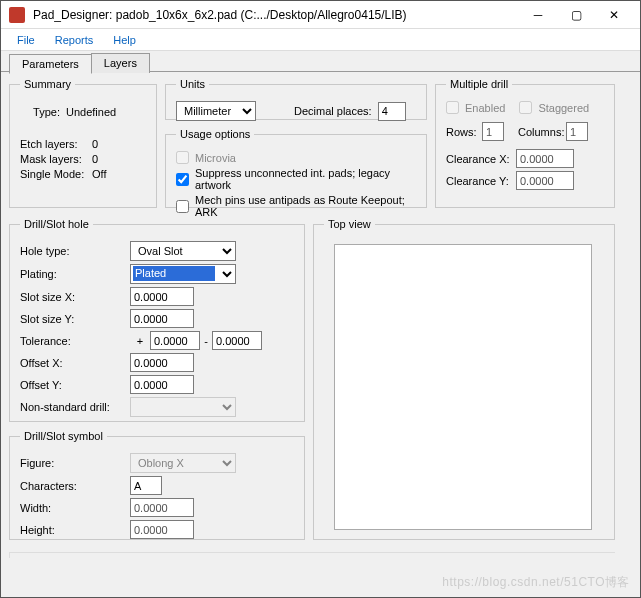  What do you see at coordinates (75, 385) in the screenshot?
I see `oy-label: Offset Y:` at bounding box center [75, 385].